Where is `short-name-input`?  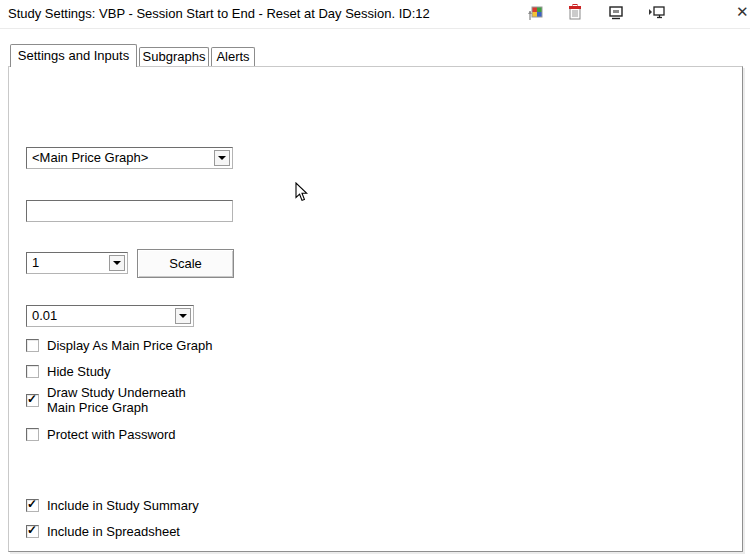
short-name-input is located at coordinates (130, 211).